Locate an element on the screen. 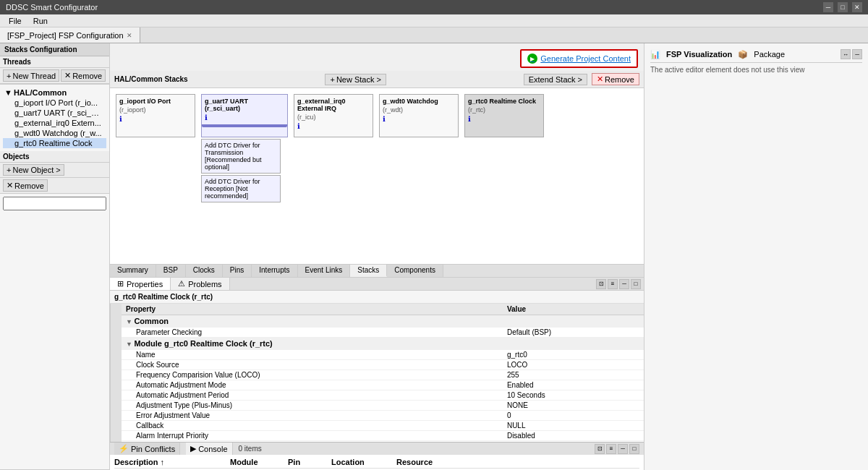  threads-section: Threads + New Thread ✕ Remove is located at coordinates (55, 71).